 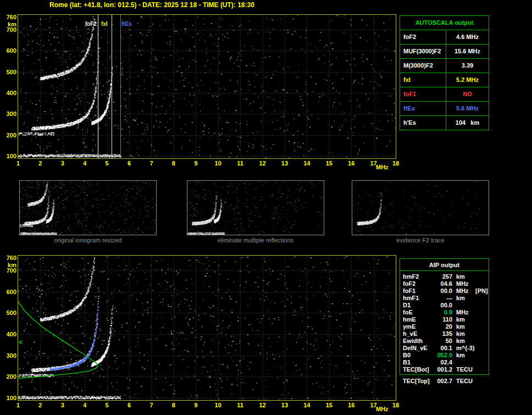 I want to click on aip-param-value: 00.0, so click(x=443, y=291).